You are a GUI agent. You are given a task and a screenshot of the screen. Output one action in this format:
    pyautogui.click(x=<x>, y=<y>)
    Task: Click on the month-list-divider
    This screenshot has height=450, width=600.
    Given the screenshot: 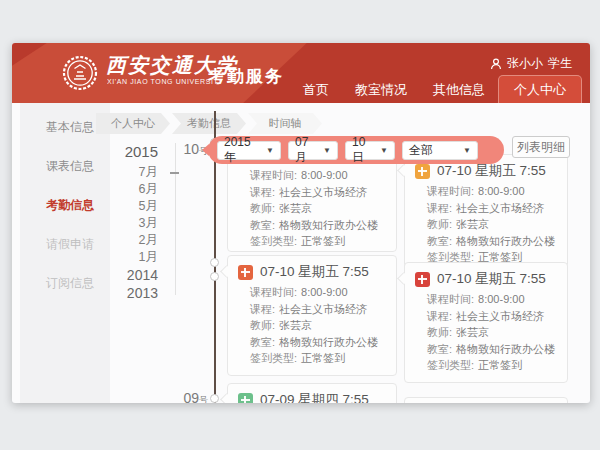 What is the action you would take?
    pyautogui.click(x=176, y=219)
    